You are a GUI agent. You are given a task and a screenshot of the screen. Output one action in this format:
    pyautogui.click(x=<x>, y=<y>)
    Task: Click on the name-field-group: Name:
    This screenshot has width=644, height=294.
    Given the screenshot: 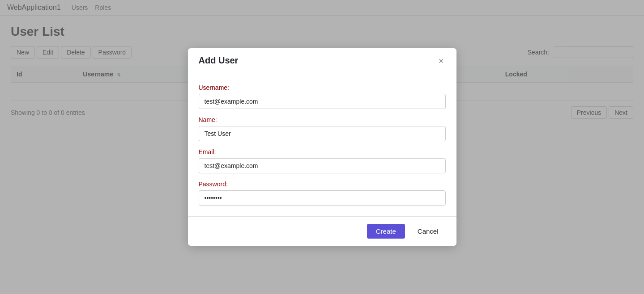 What is the action you would take?
    pyautogui.click(x=322, y=122)
    